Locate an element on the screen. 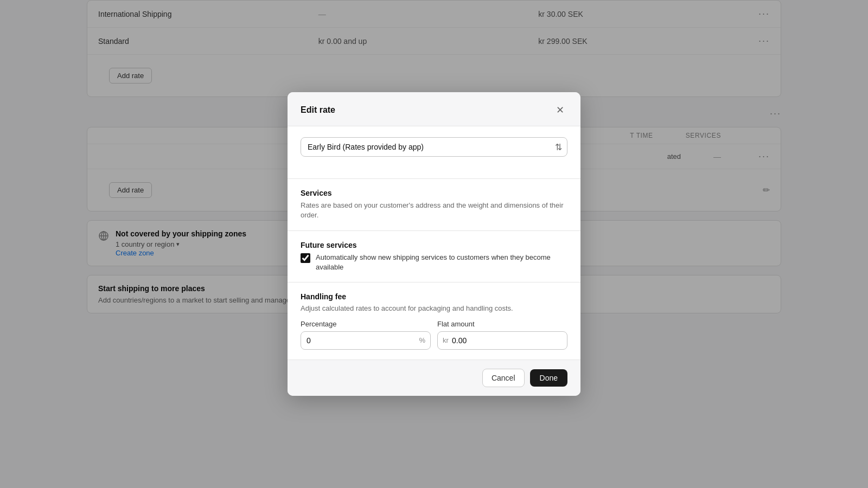 The height and width of the screenshot is (488, 868). flat-amount-input-wrapper: kr is located at coordinates (502, 341).